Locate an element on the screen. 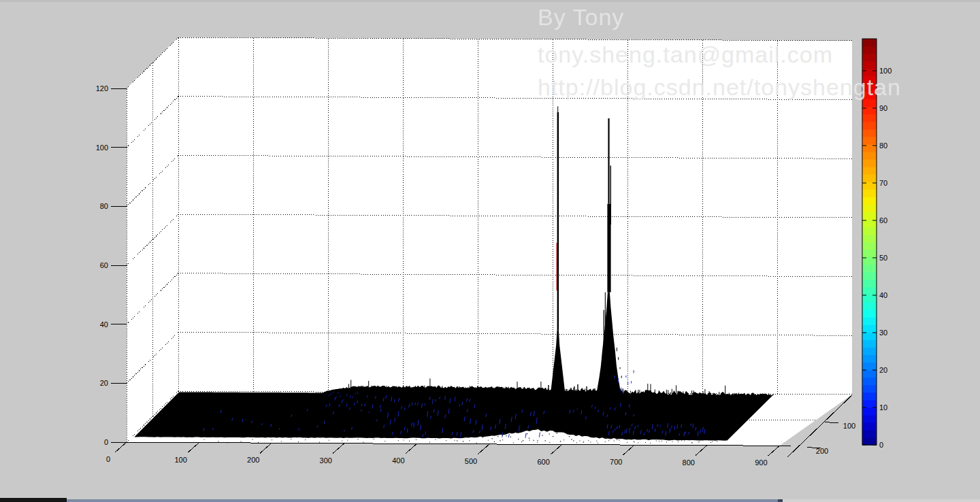 The height and width of the screenshot is (502, 980). watermark-line-3: http://blog.csdn.net/tonyshengtan is located at coordinates (719, 87).